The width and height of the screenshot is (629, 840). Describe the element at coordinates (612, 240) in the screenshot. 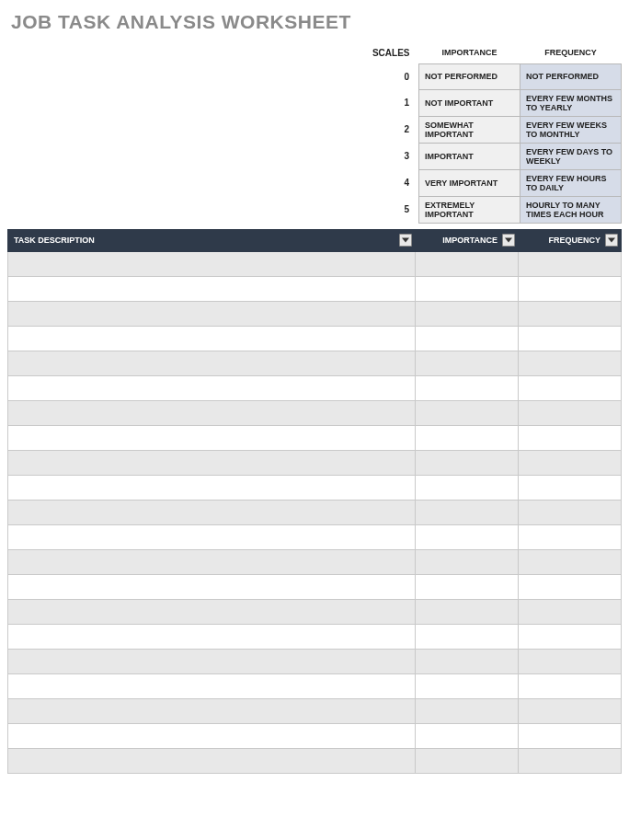

I see `filter-button-frequency` at that location.